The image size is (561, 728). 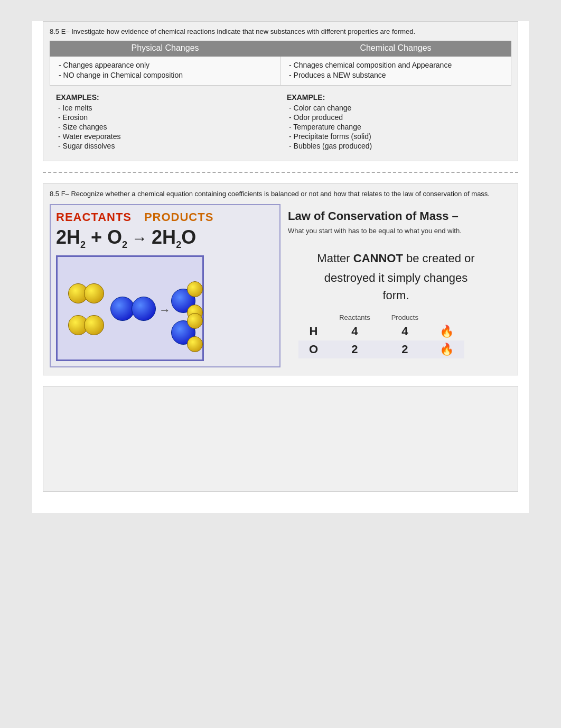 What do you see at coordinates (314, 331) in the screenshot?
I see `element-h: H` at bounding box center [314, 331].